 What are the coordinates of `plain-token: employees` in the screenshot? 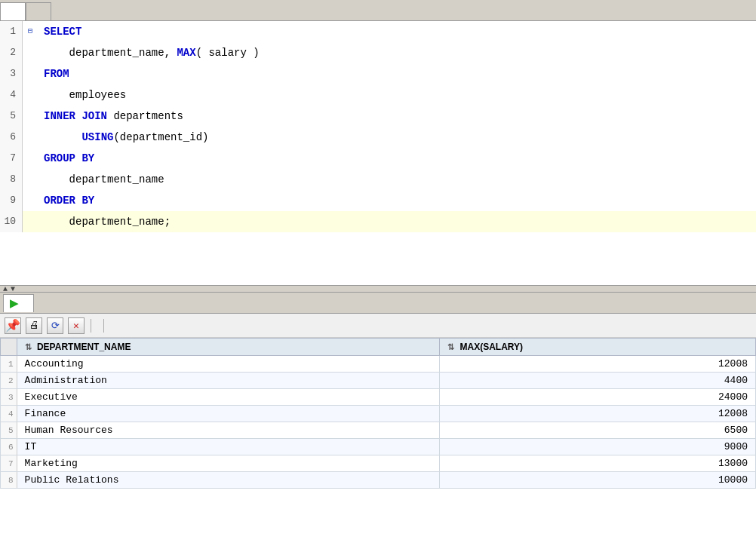 It's located at (85, 95).